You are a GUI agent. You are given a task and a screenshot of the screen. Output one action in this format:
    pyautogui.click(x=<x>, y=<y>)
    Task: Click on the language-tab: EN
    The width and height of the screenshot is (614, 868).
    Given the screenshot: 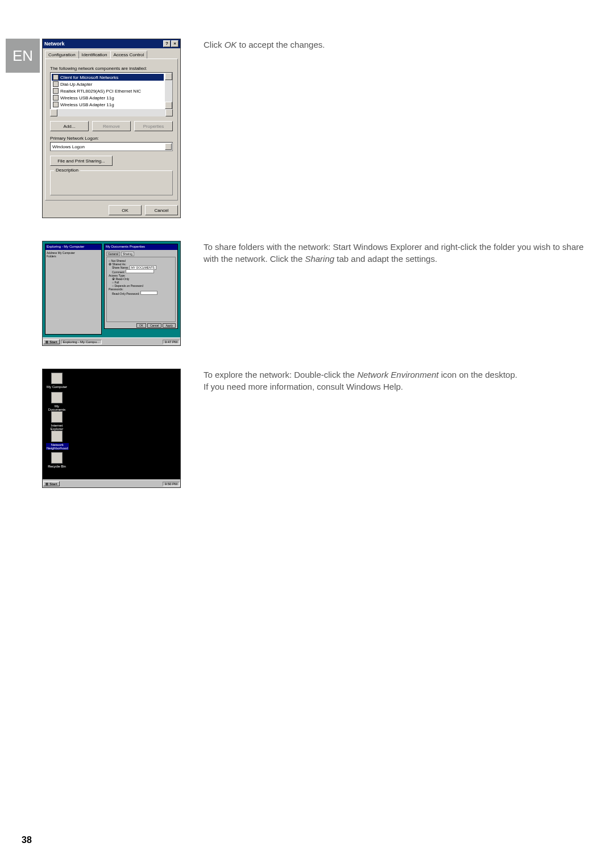 What is the action you would take?
    pyautogui.click(x=23, y=56)
    